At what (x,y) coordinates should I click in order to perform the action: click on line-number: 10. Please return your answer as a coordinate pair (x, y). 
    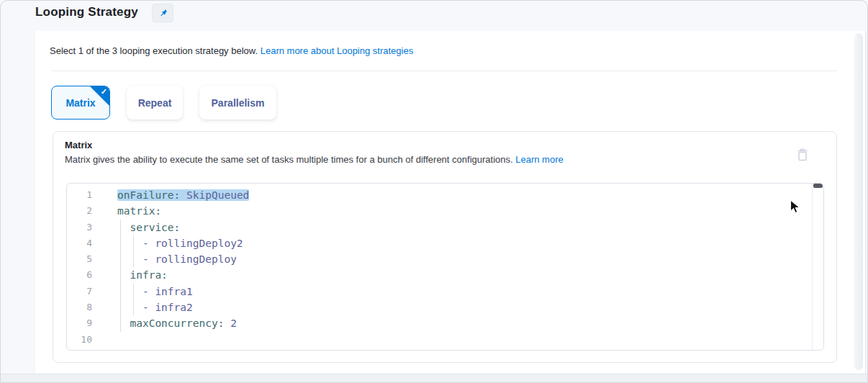
    Looking at the image, I should click on (79, 340).